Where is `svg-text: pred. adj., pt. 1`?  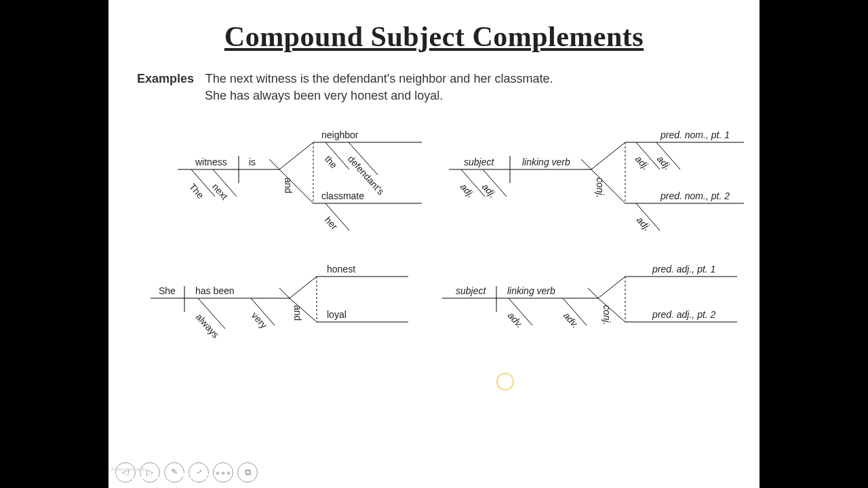 svg-text: pred. adj., pt. 1 is located at coordinates (684, 269).